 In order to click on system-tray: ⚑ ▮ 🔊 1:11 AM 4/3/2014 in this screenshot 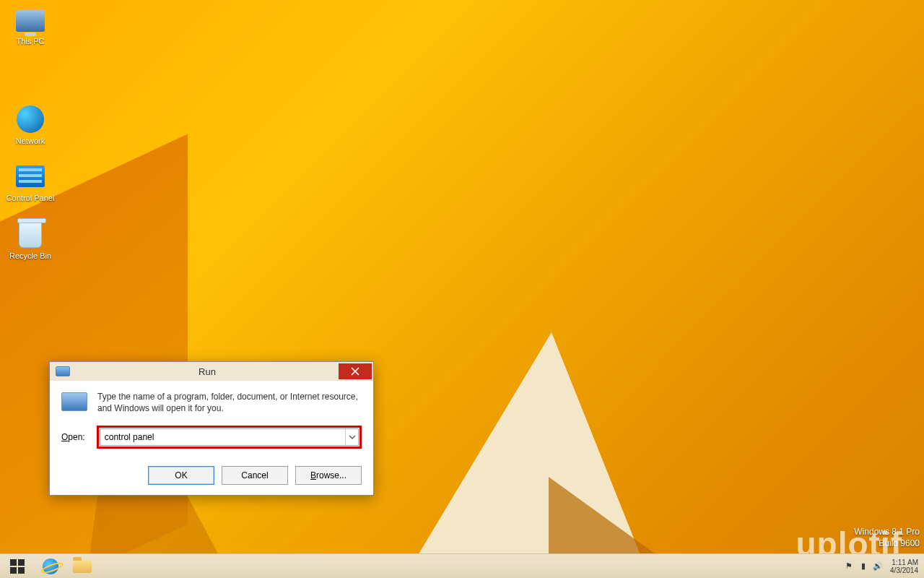, I will do `click(884, 566)`.